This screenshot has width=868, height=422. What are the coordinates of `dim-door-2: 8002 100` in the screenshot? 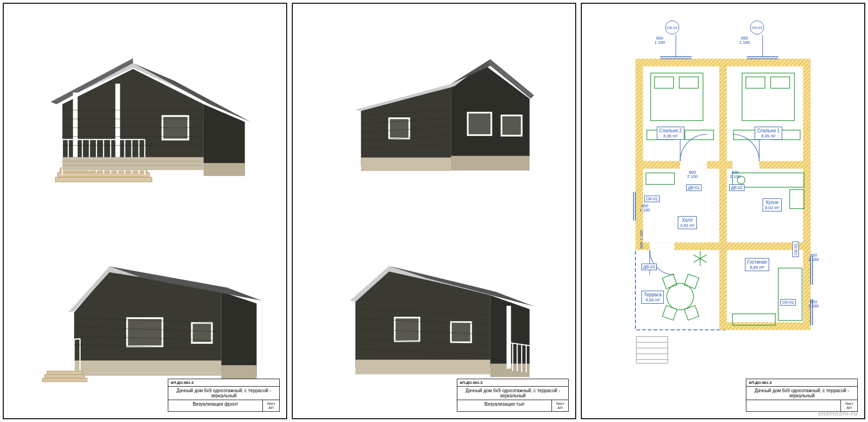 It's located at (736, 175).